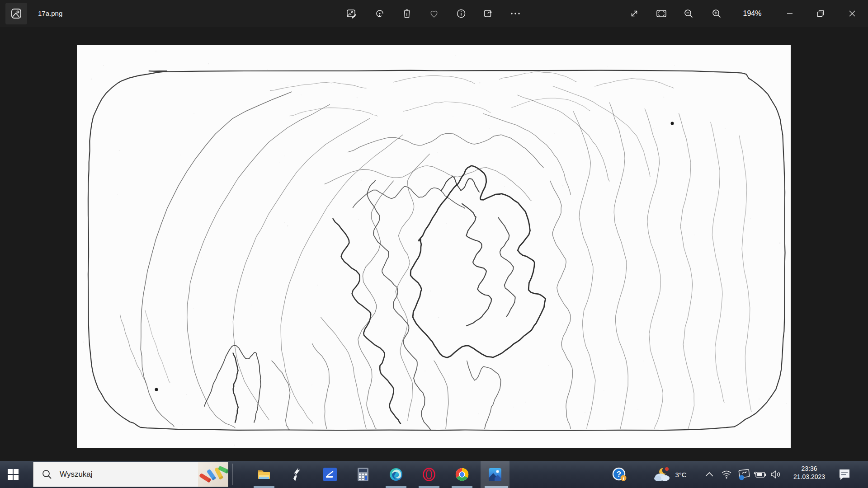  What do you see at coordinates (213, 474) in the screenshot?
I see `search-highlight-crayons-image` at bounding box center [213, 474].